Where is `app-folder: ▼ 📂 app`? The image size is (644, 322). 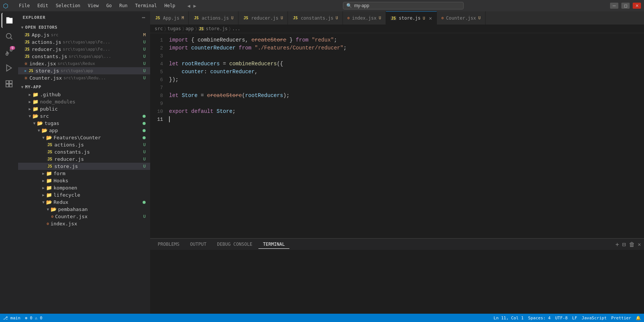
app-folder: ▼ 📂 app is located at coordinates (84, 131).